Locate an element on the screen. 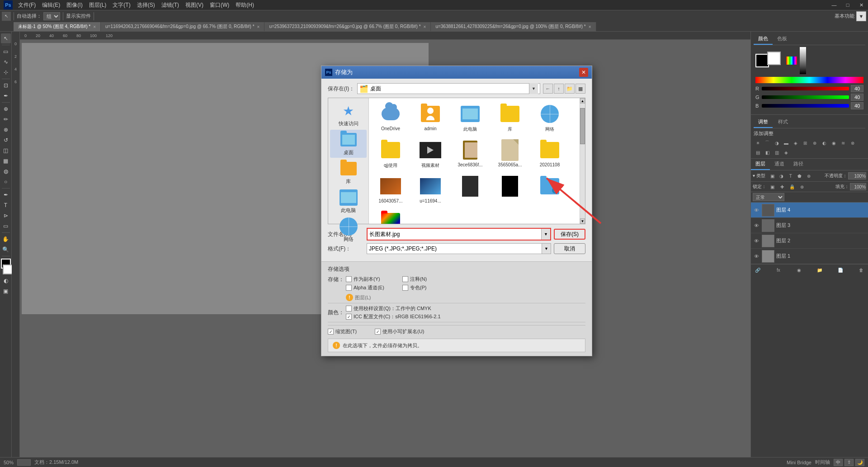  tab-doc-1-close: × is located at coordinates (94, 27).